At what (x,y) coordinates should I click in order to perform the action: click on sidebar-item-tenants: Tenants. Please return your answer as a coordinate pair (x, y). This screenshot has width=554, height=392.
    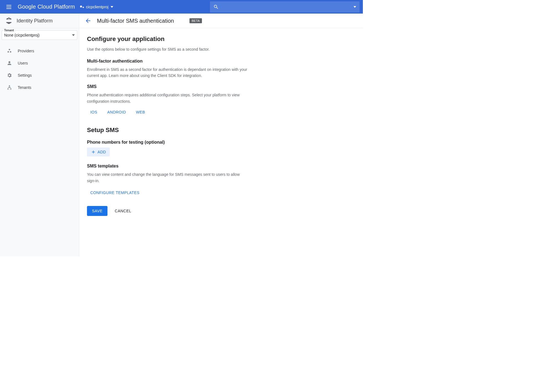
    Looking at the image, I should click on (39, 87).